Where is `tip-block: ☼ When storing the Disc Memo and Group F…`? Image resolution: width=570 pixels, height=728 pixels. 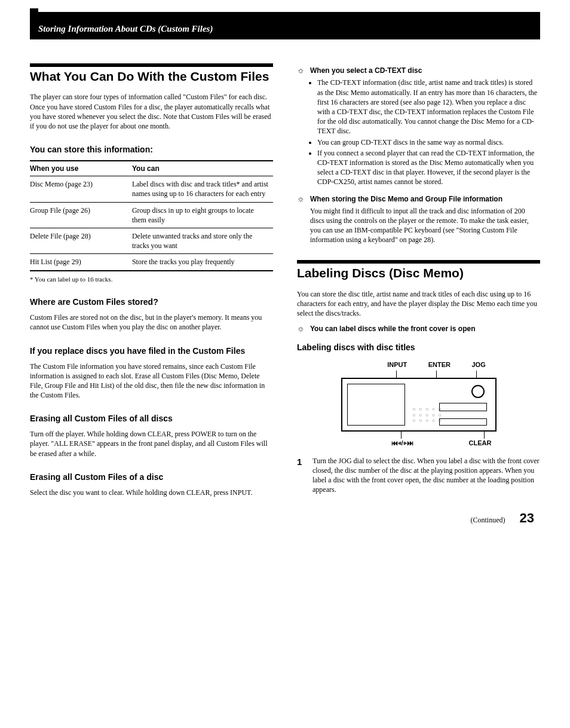 tip-block: ☼ When storing the Disc Memo and Group F… is located at coordinates (418, 199).